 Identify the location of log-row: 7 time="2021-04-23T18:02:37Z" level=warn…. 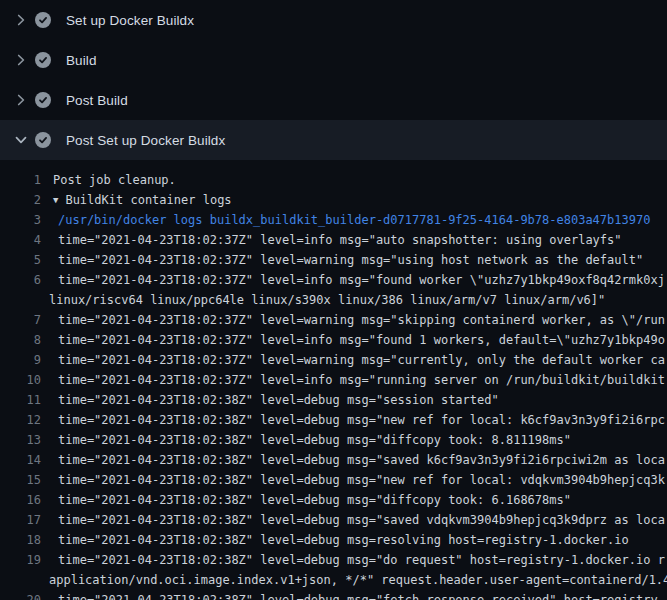
(334, 320).